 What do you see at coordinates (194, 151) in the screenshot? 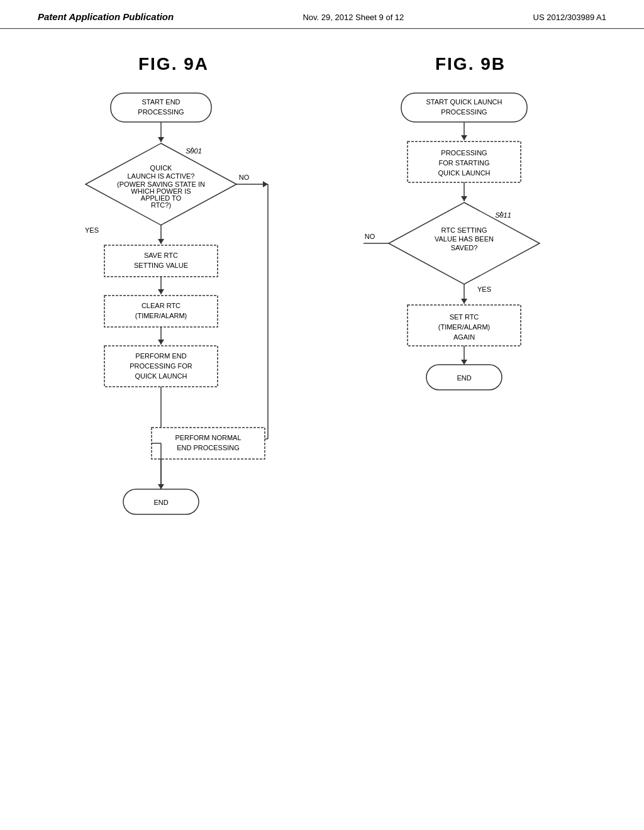
I see `svg-text: S901` at bounding box center [194, 151].